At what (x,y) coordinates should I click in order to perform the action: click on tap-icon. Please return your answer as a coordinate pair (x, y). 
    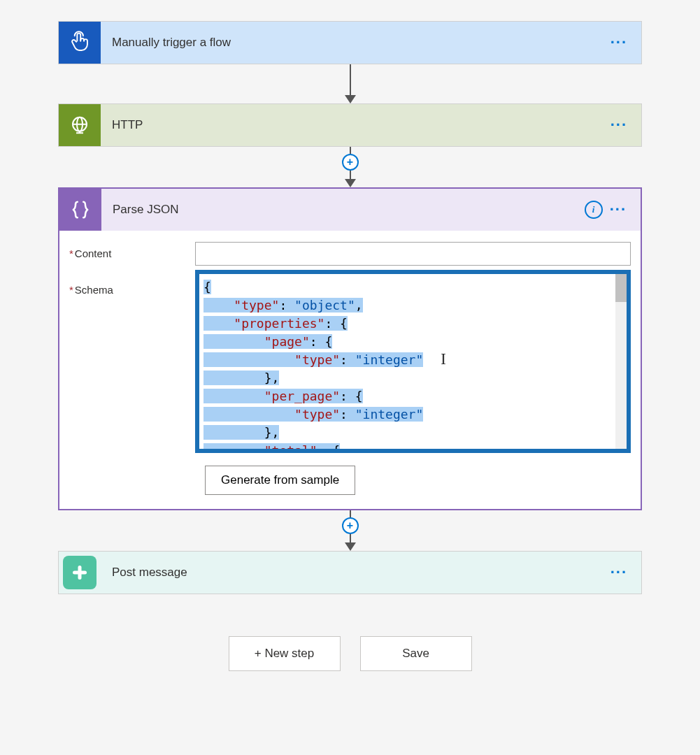
    Looking at the image, I should click on (80, 43).